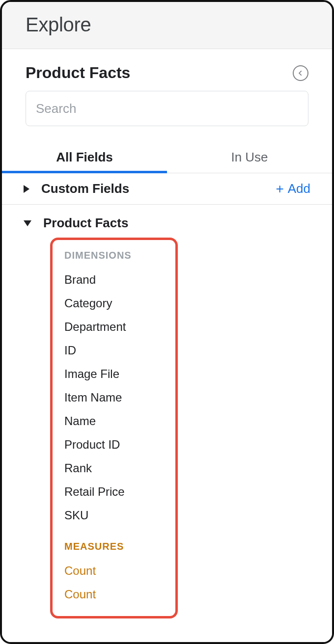 The width and height of the screenshot is (334, 644). What do you see at coordinates (152, 188) in the screenshot?
I see `custom-fields-label: Custom Fields` at bounding box center [152, 188].